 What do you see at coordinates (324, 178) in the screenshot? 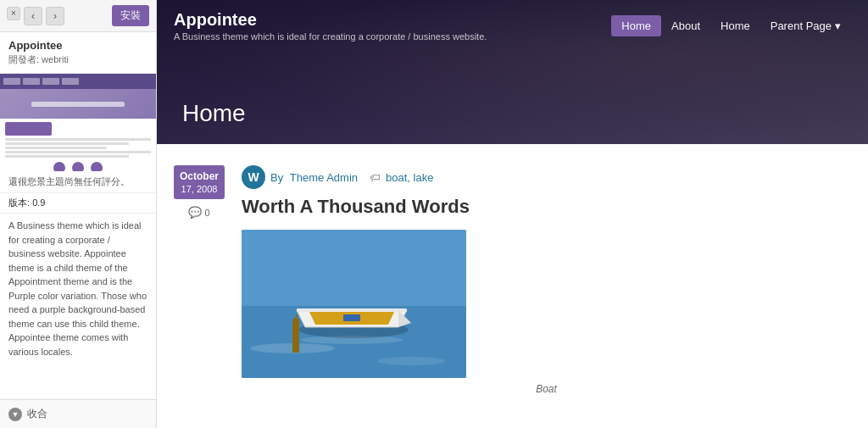
I see `author-name: Theme Admin` at bounding box center [324, 178].